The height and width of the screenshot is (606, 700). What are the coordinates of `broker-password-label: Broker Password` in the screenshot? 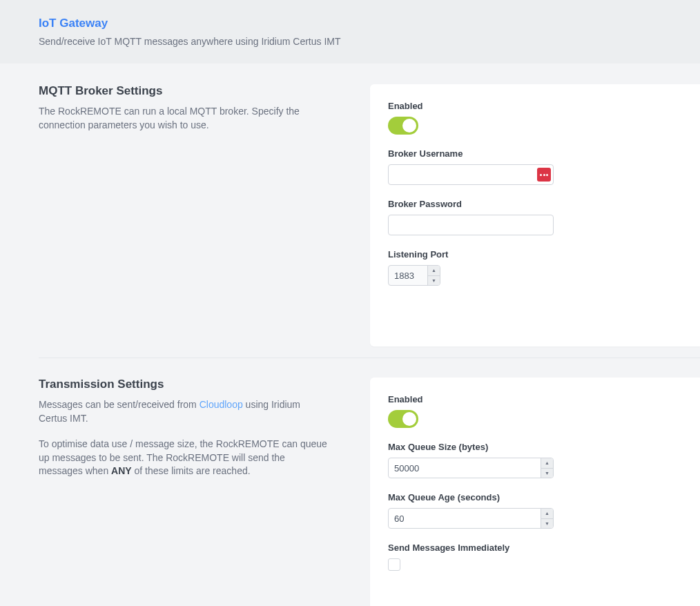 It's located at (530, 204).